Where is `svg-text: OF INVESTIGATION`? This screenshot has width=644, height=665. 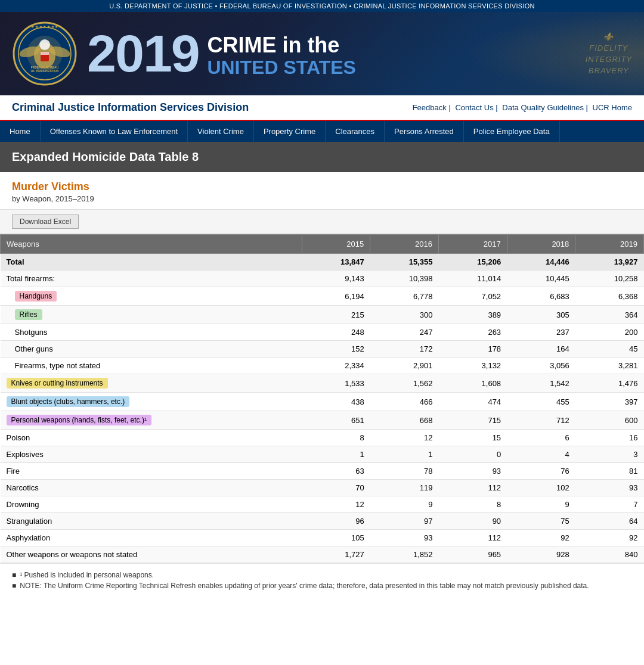
svg-text: OF INVESTIGATION is located at coordinates (45, 71).